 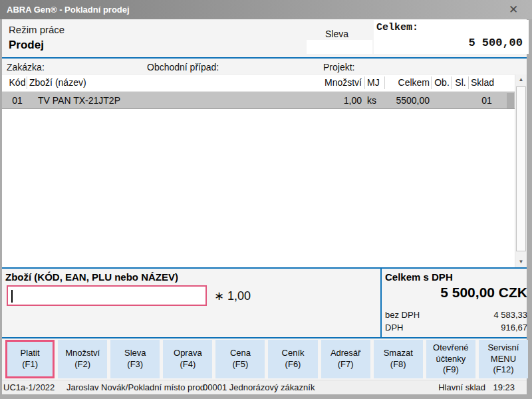 What do you see at coordinates (106, 295) in the screenshot?
I see `item-entry-input` at bounding box center [106, 295].